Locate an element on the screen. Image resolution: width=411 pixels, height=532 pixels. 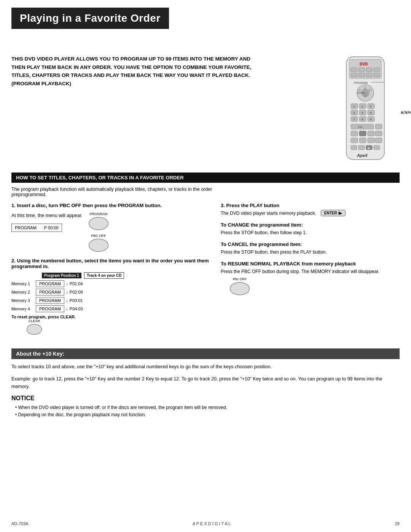
intro-left: THIS DVD VIDEO PLAYER ALLOWS YOU TO PROG… is located at coordinates (169, 75).